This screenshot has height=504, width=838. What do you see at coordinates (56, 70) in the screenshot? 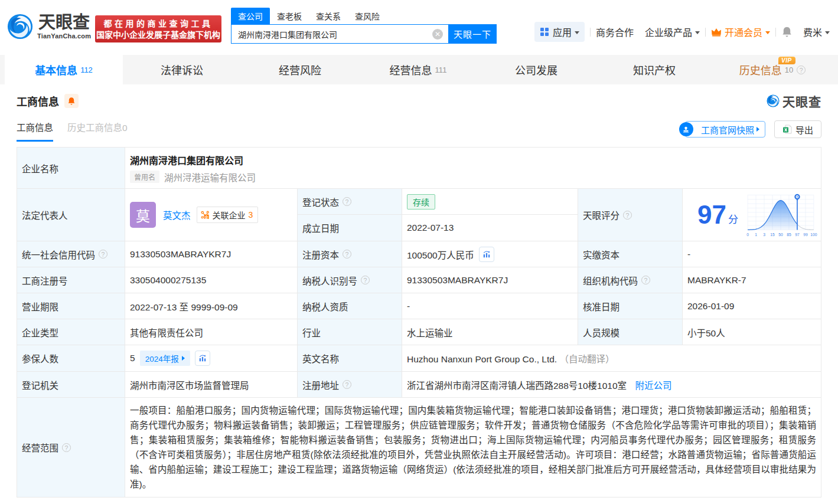
I see `tab-label: 基本信息` at bounding box center [56, 70].